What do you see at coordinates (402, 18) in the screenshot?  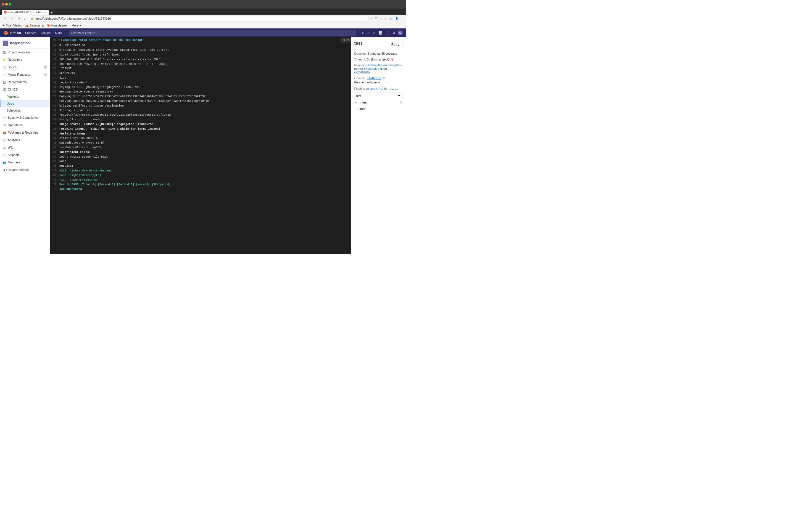 I see `settings-icon: ⋮` at bounding box center [402, 18].